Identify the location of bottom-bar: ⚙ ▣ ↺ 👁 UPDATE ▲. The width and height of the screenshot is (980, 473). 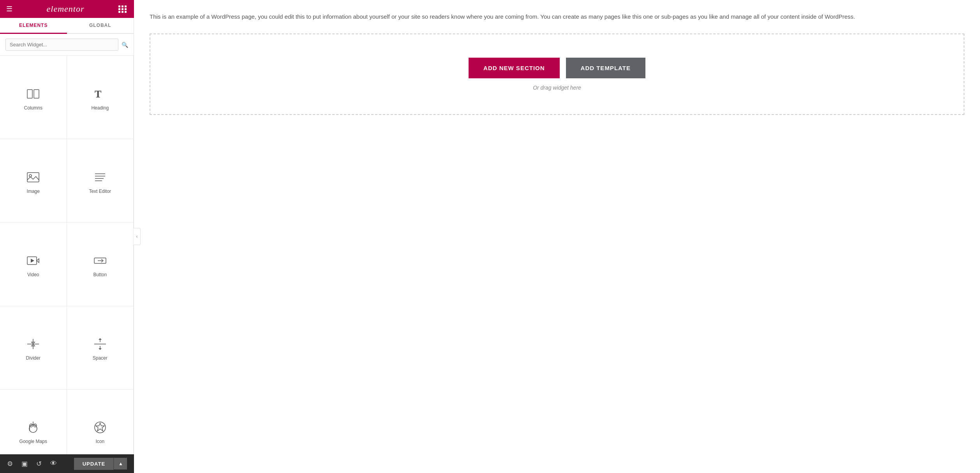
(67, 464).